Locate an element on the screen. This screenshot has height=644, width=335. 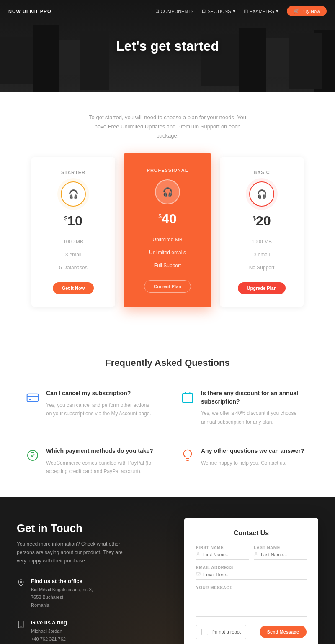
pricing-card-basic: Basic 🎧 $20 1000 MB 3 email No Support U… is located at coordinates (262, 232).